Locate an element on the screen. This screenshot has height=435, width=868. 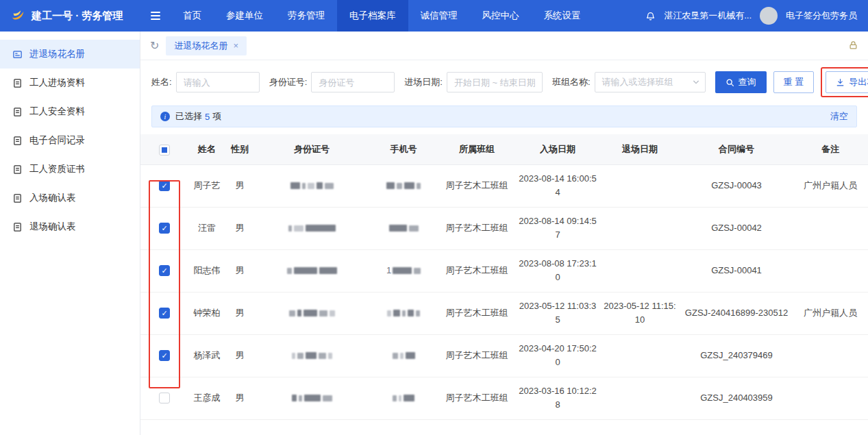
table-row: 汪雷 男 周子艺木工班组 2023-08-14 09:14:57 GZSJ-00… is located at coordinates (504, 228).